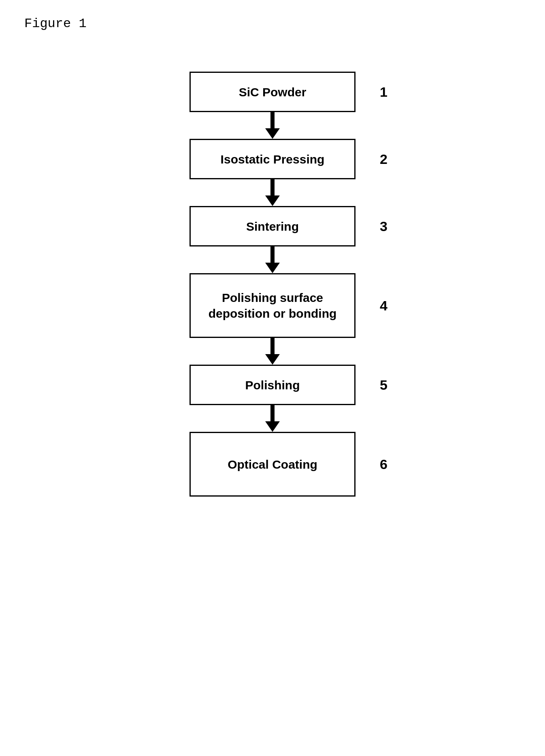  I want to click on box-isostatic-pressing: Isostatic Pressing, so click(272, 159).